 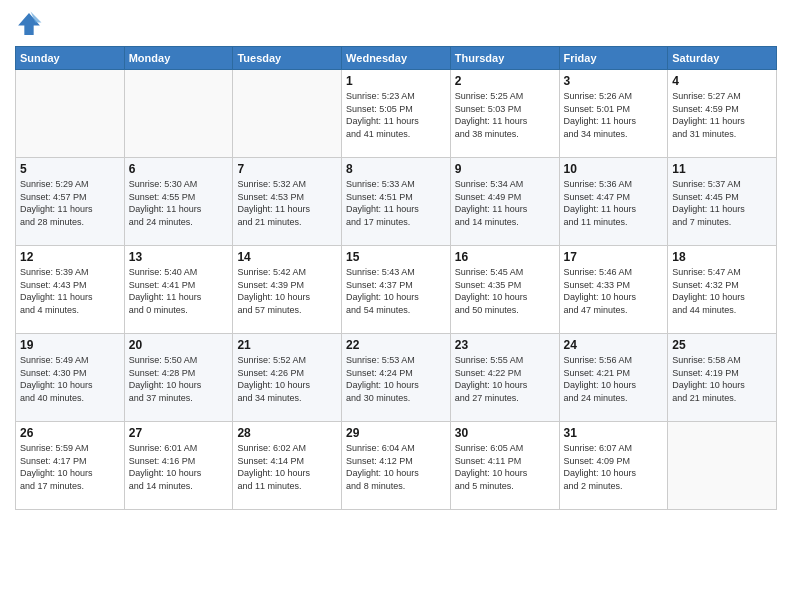 What do you see at coordinates (288, 114) in the screenshot?
I see `calendar-cell` at bounding box center [288, 114].